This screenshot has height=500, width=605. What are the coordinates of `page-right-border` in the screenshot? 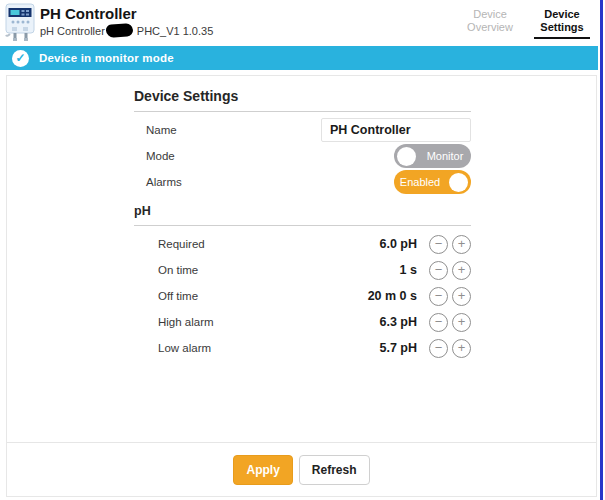 It's located at (602, 250).